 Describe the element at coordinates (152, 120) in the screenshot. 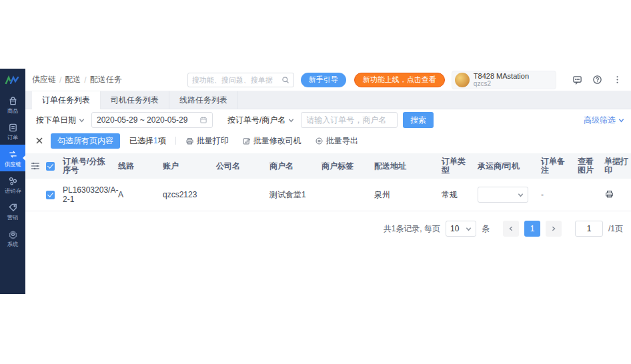

I see `date-range-input: 2020-05-29 ~ 2020-05-29` at that location.